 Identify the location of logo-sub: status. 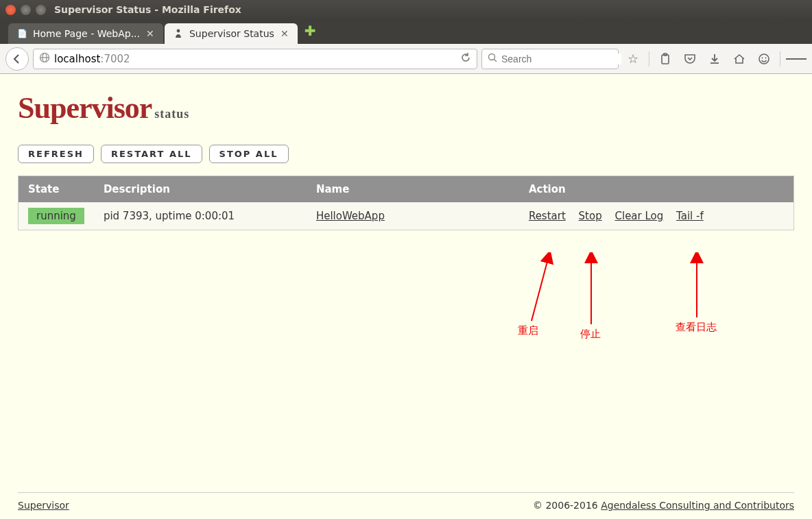
(171, 114).